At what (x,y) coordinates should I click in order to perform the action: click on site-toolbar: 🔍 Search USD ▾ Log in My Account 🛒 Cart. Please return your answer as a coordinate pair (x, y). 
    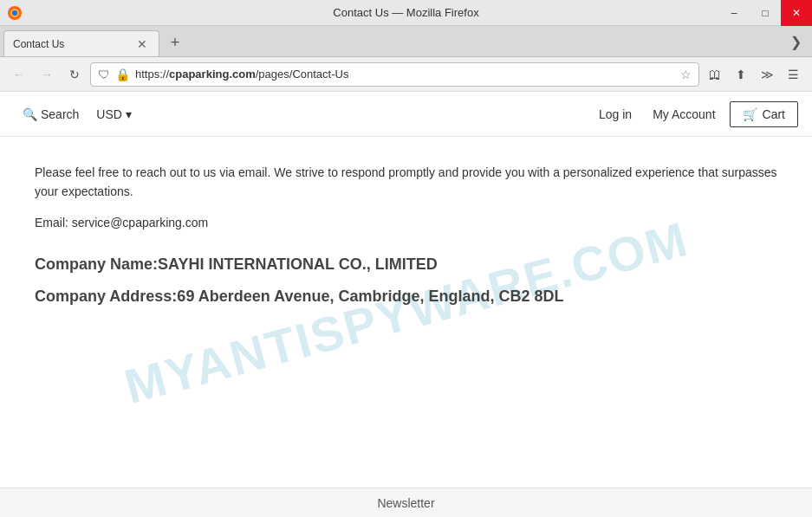
    Looking at the image, I should click on (406, 114).